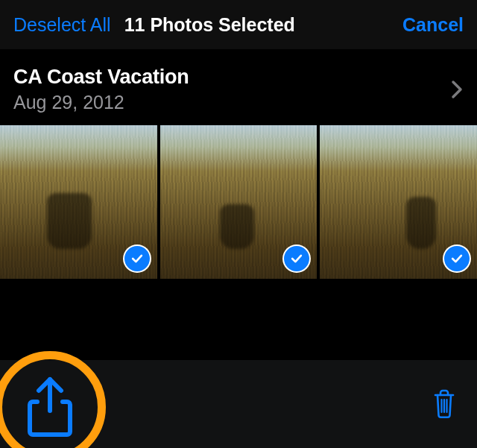 This screenshot has height=448, width=477. What do you see at coordinates (53, 400) in the screenshot?
I see `annotation-circle` at bounding box center [53, 400].